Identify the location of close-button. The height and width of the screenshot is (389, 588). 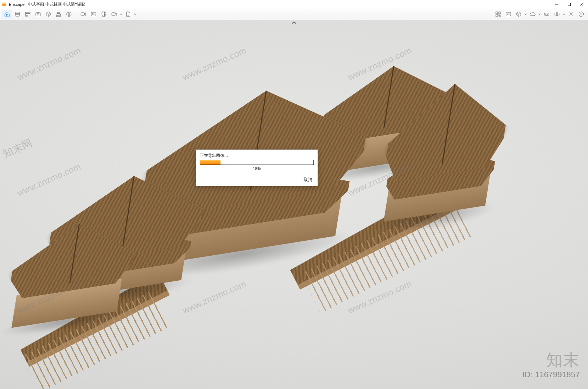
(582, 4).